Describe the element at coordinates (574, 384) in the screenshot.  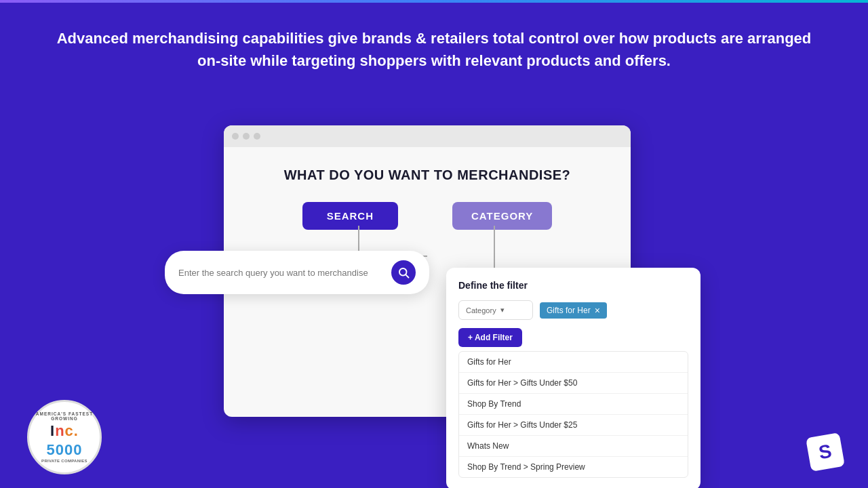
I see `dropdown-item-1: Gifts for Her > Gifts Under $50` at that location.